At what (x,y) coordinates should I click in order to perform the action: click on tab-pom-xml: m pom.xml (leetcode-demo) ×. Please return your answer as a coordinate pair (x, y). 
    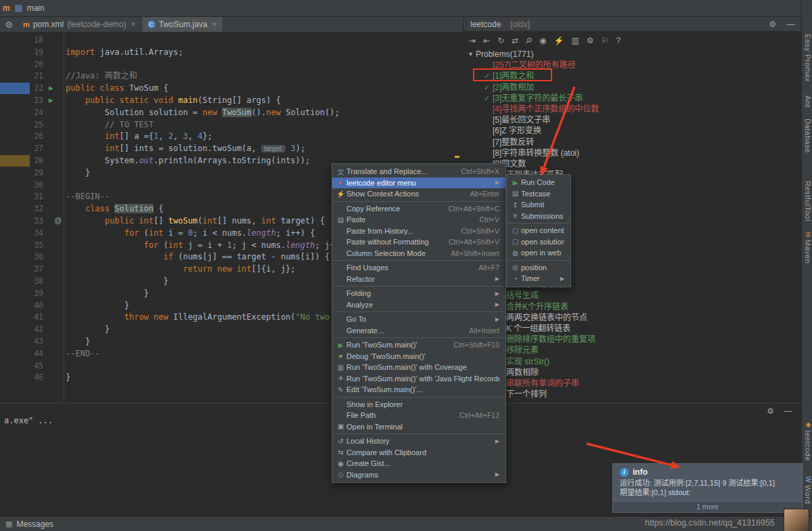
    Looking at the image, I should click on (80, 24).